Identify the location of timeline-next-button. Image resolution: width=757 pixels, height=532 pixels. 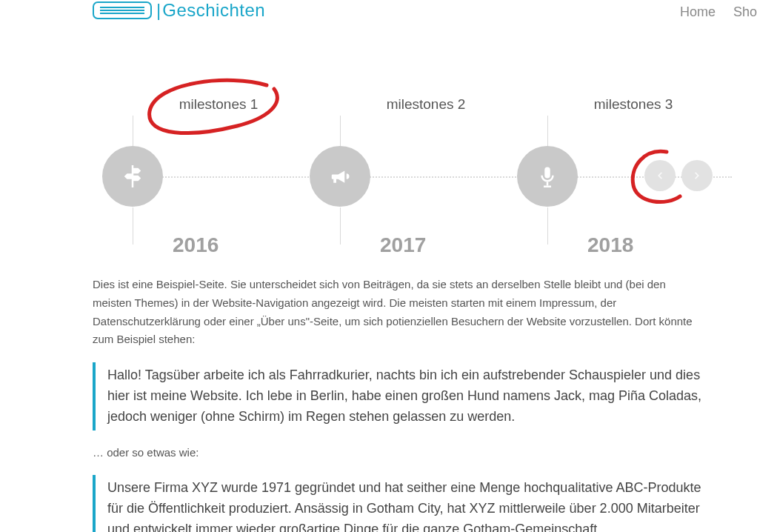
(697, 176).